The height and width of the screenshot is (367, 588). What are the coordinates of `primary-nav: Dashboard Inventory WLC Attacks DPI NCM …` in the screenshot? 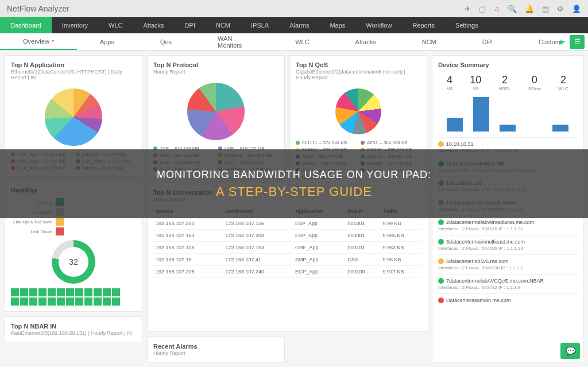 It's located at (294, 25).